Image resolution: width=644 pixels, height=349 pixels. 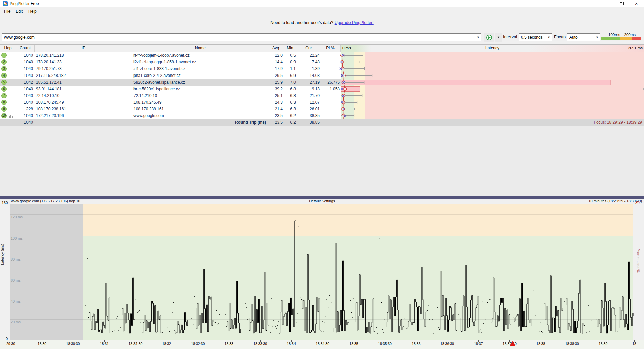 What do you see at coordinates (638, 260) in the screenshot?
I see `packet-loss-axis-title: Packet Loss %` at bounding box center [638, 260].